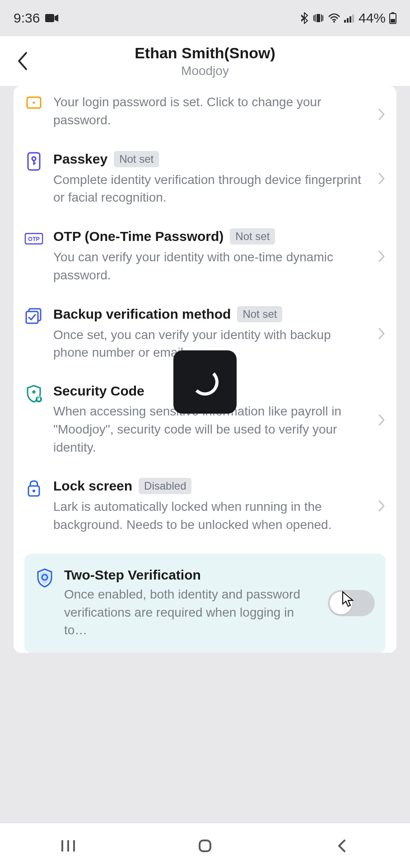 The width and height of the screenshot is (410, 868). Describe the element at coordinates (349, 18) in the screenshot. I see `status-right: 44%` at that location.